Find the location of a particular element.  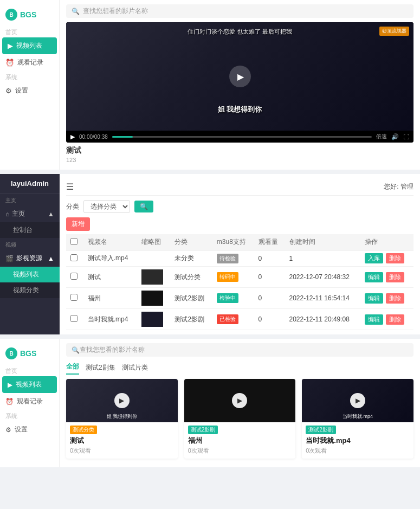

select-all-checkbox is located at coordinates (74, 242).